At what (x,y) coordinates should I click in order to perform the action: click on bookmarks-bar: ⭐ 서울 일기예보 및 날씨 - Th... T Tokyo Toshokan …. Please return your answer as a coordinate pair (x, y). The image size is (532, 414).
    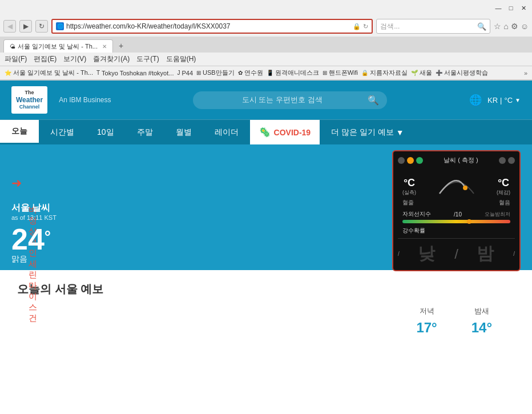
    Looking at the image, I should click on (266, 73).